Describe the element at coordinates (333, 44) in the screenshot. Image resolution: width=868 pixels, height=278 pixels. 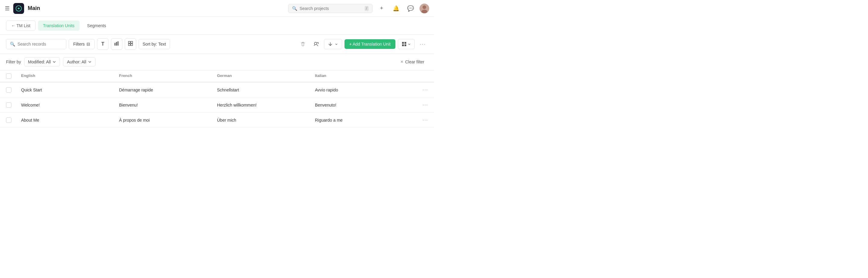
I see `import-sort-button` at that location.